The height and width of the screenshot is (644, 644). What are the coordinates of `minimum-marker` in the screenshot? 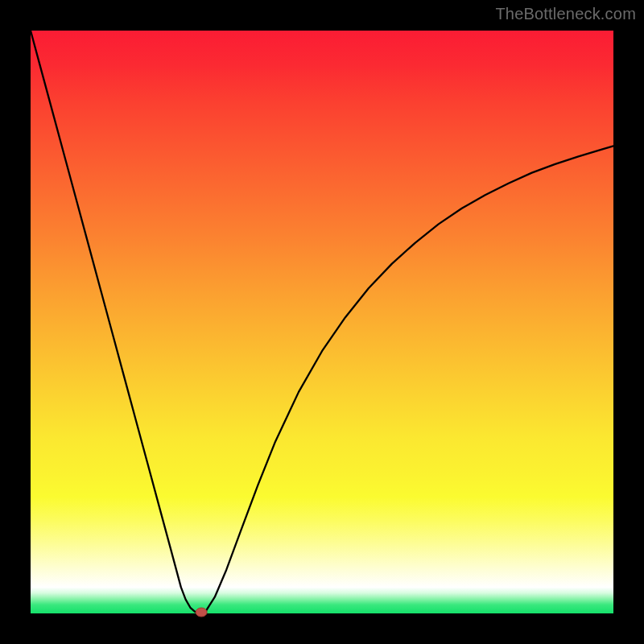 It's located at (201, 612).